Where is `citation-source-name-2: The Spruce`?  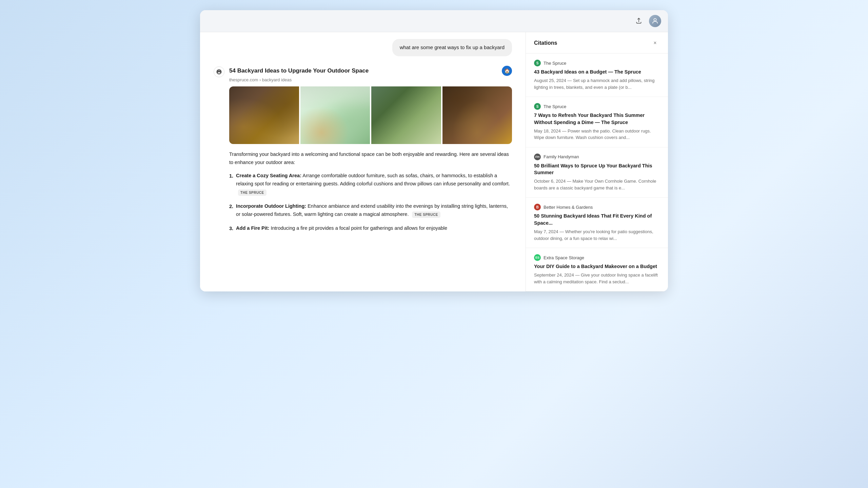
citation-source-name-2: The Spruce is located at coordinates (555, 106).